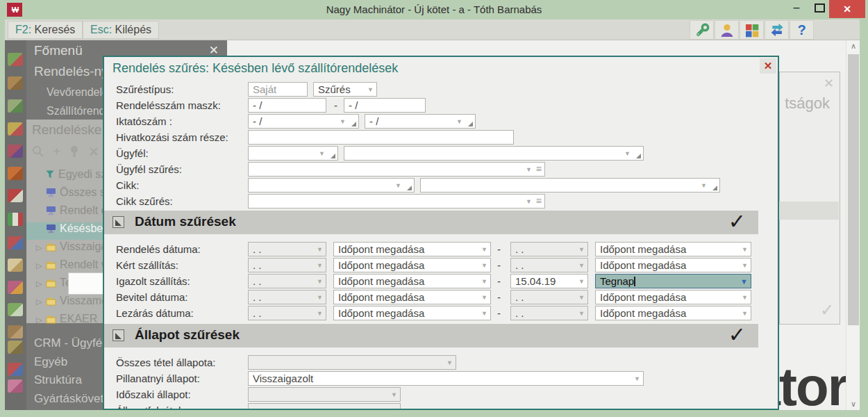 This screenshot has width=868, height=417. I want to click on order-mask-to-input: - /, so click(385, 106).